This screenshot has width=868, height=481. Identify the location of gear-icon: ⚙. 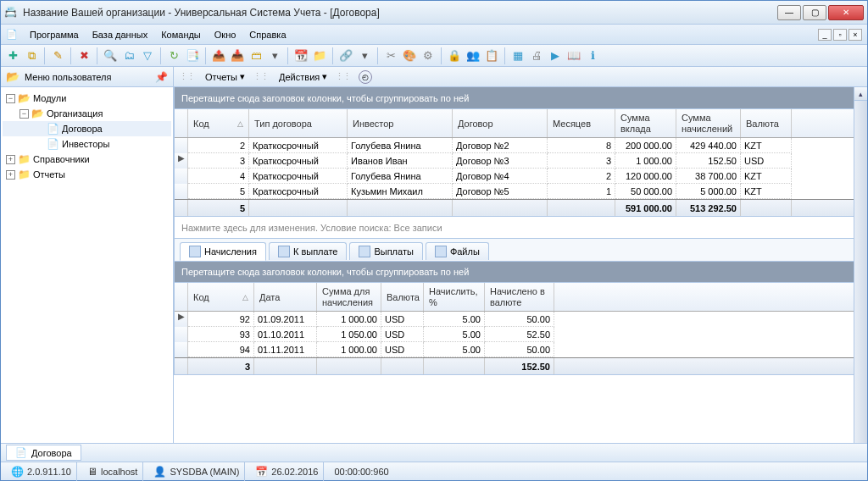
(428, 56).